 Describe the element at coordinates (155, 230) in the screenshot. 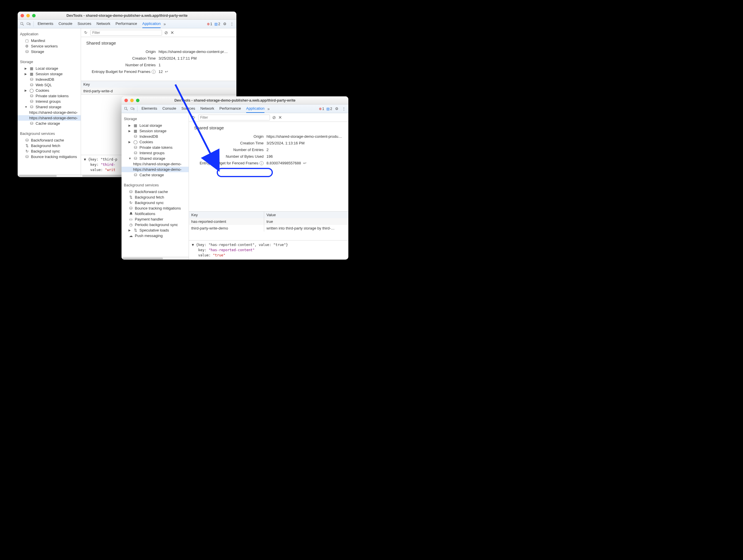

I see `sidebar-item-speculative-loads: ▶⇅Speculative loads` at that location.